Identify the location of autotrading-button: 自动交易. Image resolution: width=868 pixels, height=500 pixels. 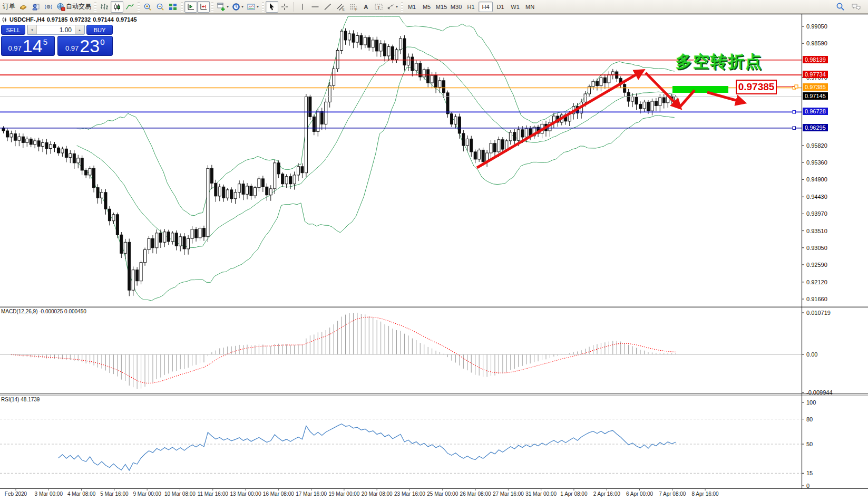
(74, 7).